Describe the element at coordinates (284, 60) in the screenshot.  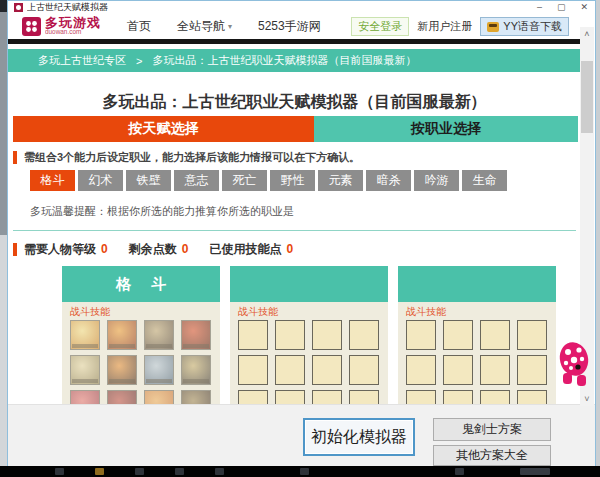
I see `breadcrumb-page: 多玩出品：上古世纪职业天赋模拟器（目前国服最新）` at that location.